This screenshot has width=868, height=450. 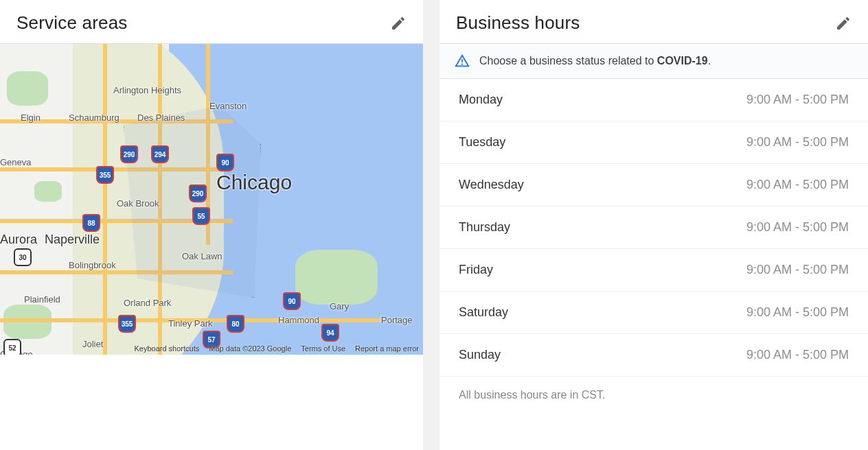 What do you see at coordinates (482, 143) in the screenshot?
I see `day-label: Tuesday` at bounding box center [482, 143].